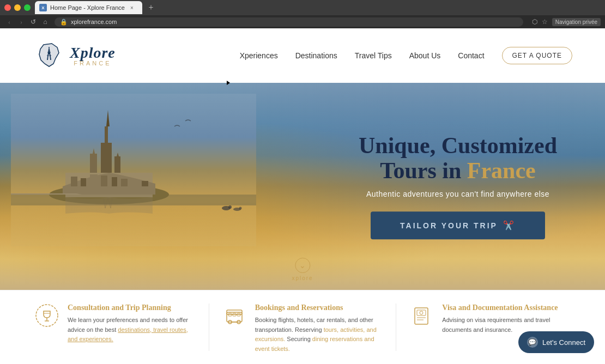 The height and width of the screenshot is (364, 605). Describe the element at coordinates (151, 8) in the screenshot. I see `new-tab-btn: +` at that location.